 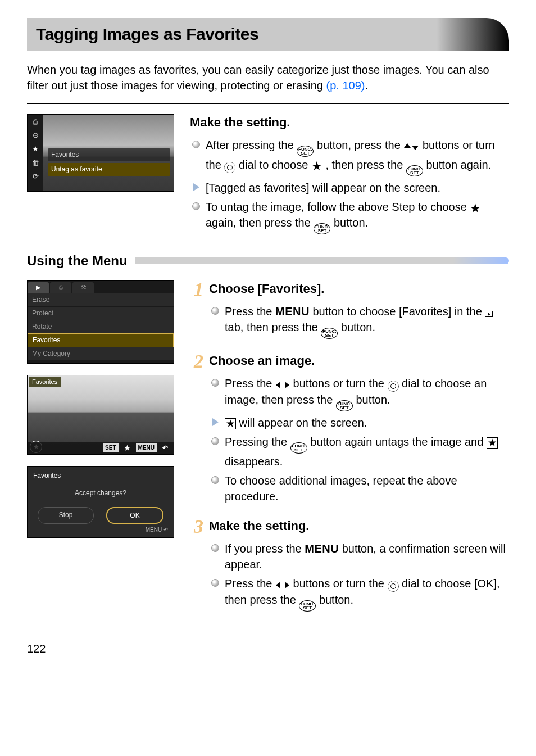 I want to click on block-make-setting: ⎙⊝★🗑⟳ Favorites Untag as favorite Make t…, so click(x=268, y=176).